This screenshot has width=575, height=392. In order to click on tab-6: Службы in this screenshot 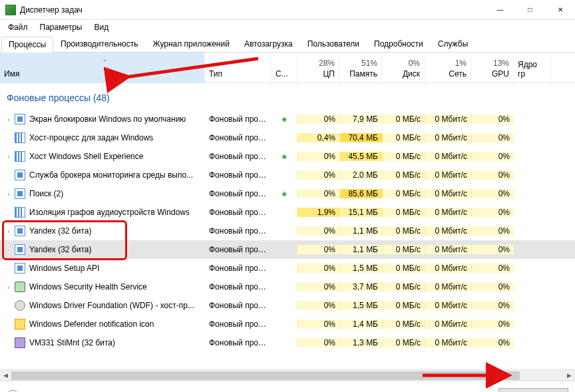, I will do `click(453, 44)`.